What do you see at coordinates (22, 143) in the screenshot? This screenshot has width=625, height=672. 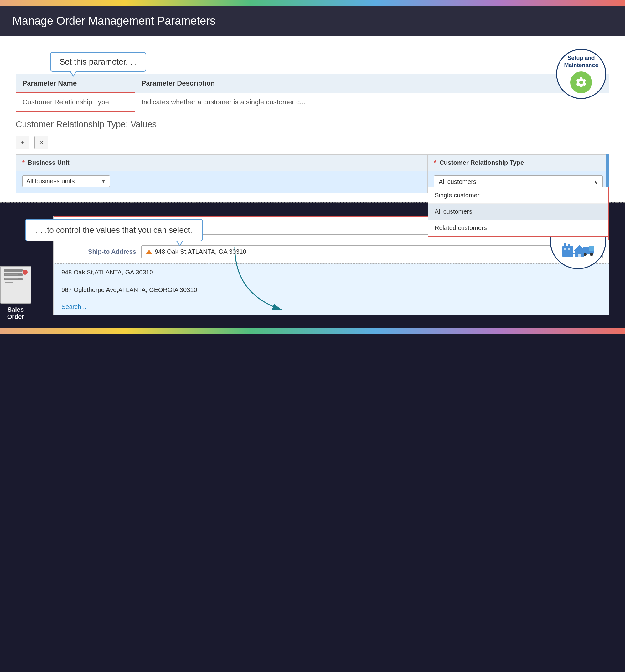 I see `add-button: +` at bounding box center [22, 143].